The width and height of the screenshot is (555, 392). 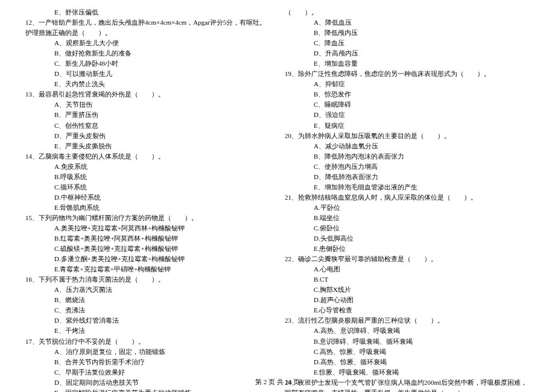 What do you see at coordinates (407, 280) in the screenshot?
I see `q22-opt-b: B.CT` at bounding box center [407, 280].